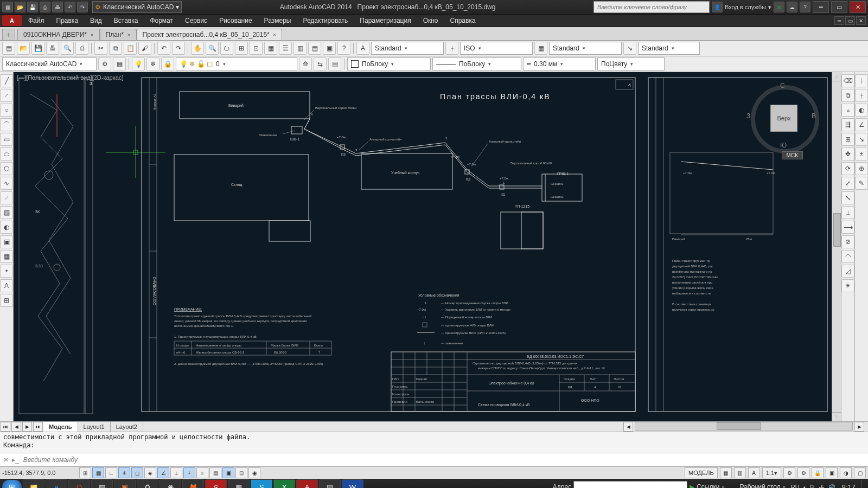 The width and height of the screenshot is (868, 488). What do you see at coordinates (254, 473) in the screenshot?
I see `am-toggle: ◉` at bounding box center [254, 473].